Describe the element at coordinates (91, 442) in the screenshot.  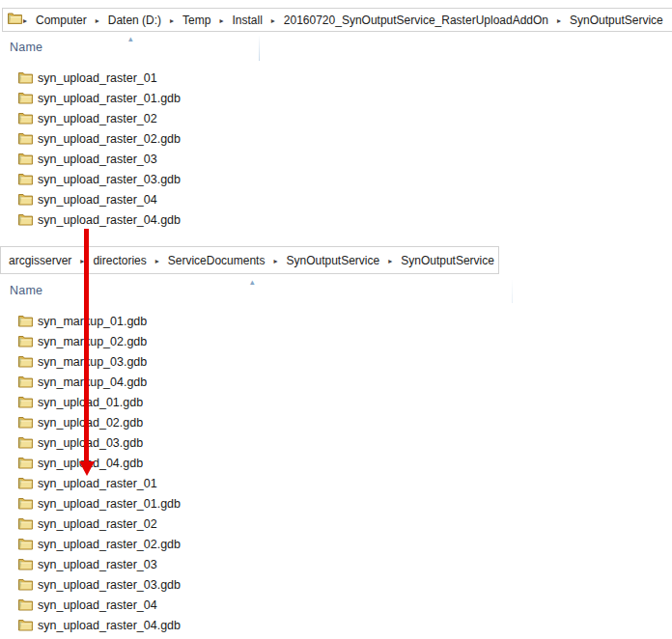
I see `file-row: syn_upload_03.gdb` at that location.